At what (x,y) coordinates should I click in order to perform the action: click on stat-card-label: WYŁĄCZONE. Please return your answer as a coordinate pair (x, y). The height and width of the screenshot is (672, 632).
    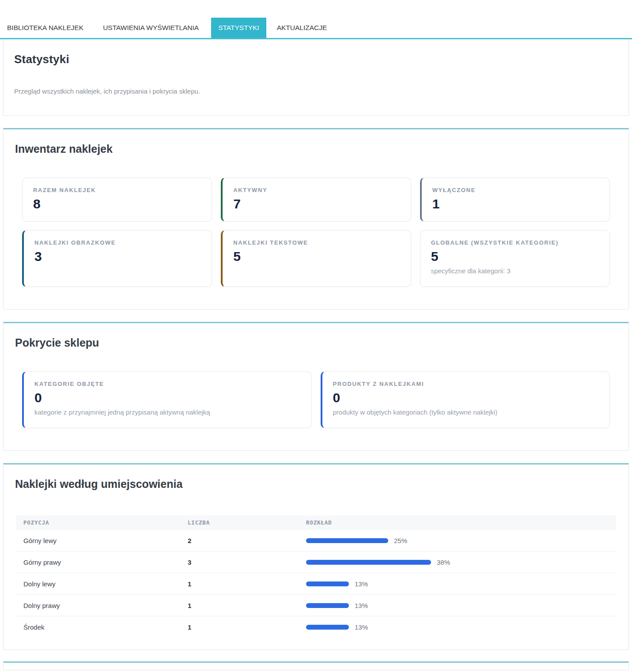
    Looking at the image, I should click on (516, 190).